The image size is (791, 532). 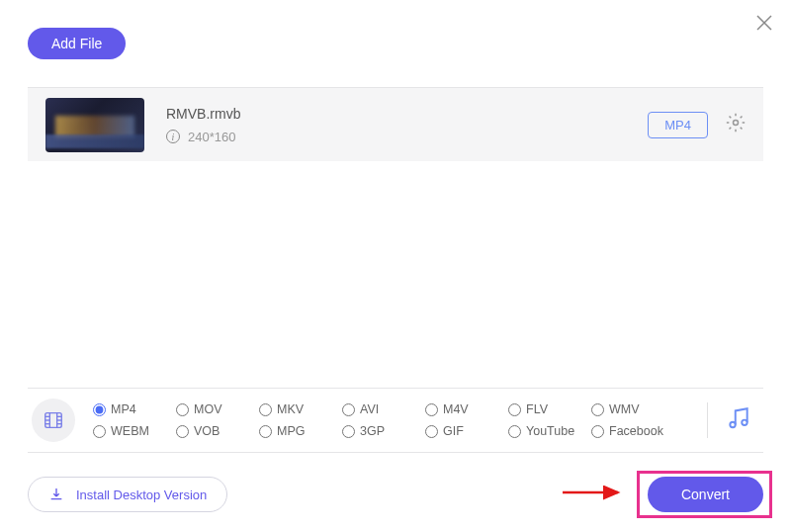 What do you see at coordinates (77, 44) in the screenshot?
I see `add-file-button: Add File` at bounding box center [77, 44].